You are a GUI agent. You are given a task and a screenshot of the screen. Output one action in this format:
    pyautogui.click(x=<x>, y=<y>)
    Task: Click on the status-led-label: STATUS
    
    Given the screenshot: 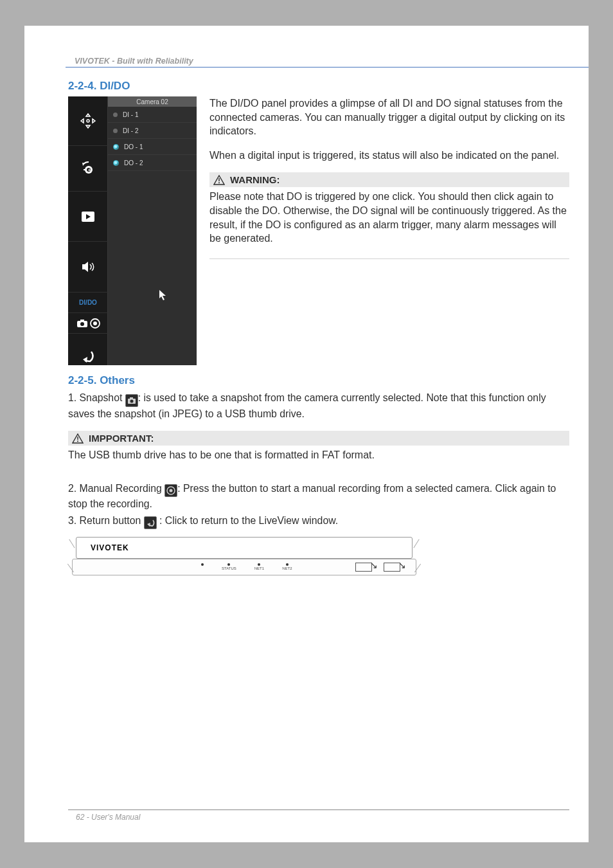 What is the action you would take?
    pyautogui.click(x=229, y=568)
    